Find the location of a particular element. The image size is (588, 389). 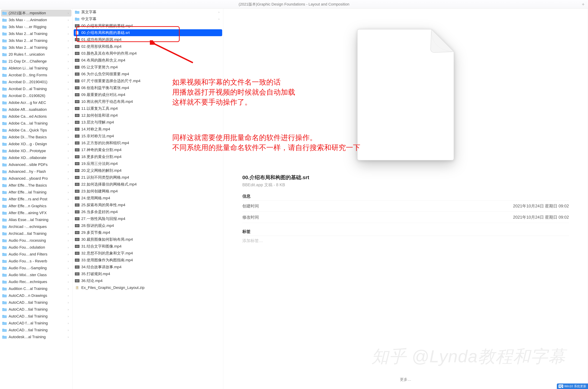

file-item: 10.将比例尺用于动态布局.mp4 is located at coordinates (148, 102).